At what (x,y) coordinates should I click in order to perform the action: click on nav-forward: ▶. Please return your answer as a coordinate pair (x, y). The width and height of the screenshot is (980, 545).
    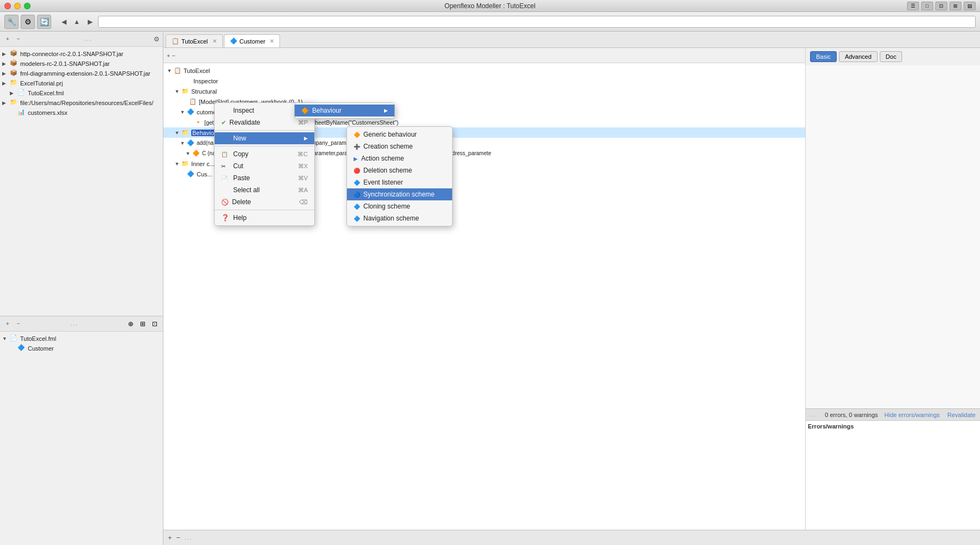
    Looking at the image, I should click on (90, 22).